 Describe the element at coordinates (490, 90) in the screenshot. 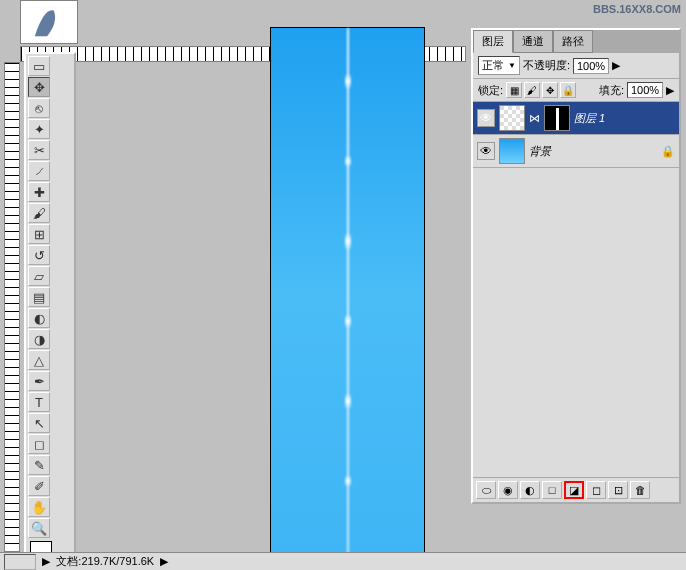

I see `lock-label: 锁定:` at that location.